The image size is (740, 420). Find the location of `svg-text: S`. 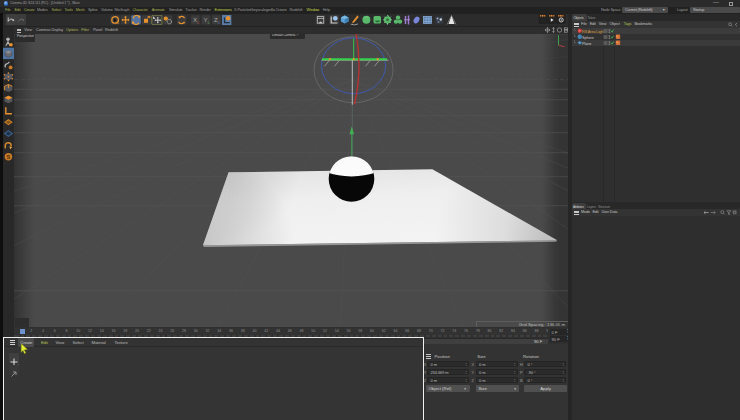

svg-text: S is located at coordinates (8, 157).